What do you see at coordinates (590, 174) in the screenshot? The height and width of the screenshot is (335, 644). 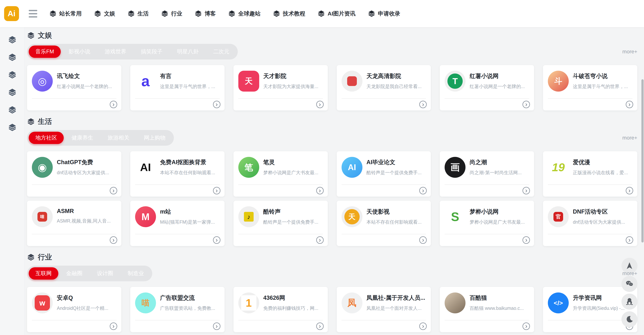 I see `site-card: 19爱优漫正版漫画小说在线看，爱...›` at bounding box center [590, 174].